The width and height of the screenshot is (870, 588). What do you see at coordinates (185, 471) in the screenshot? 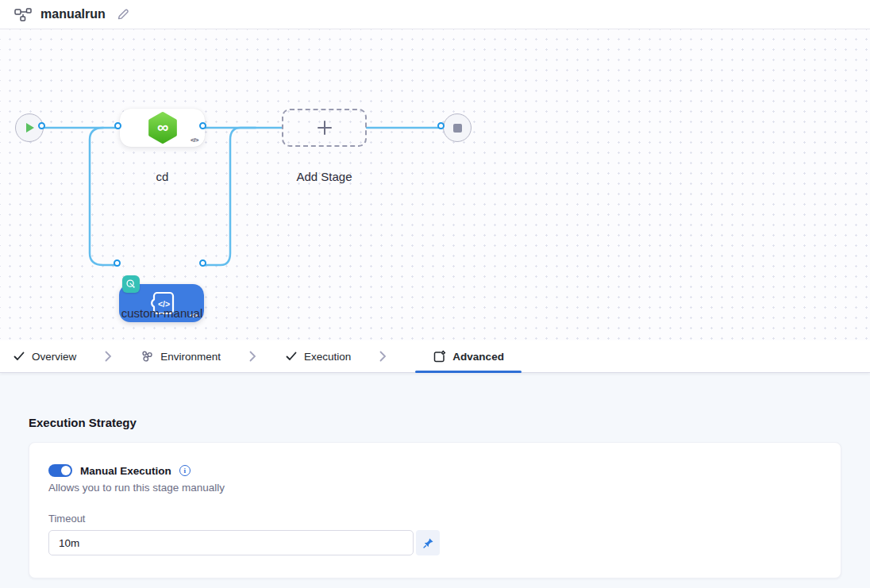
I see `info-icon: i` at bounding box center [185, 471].